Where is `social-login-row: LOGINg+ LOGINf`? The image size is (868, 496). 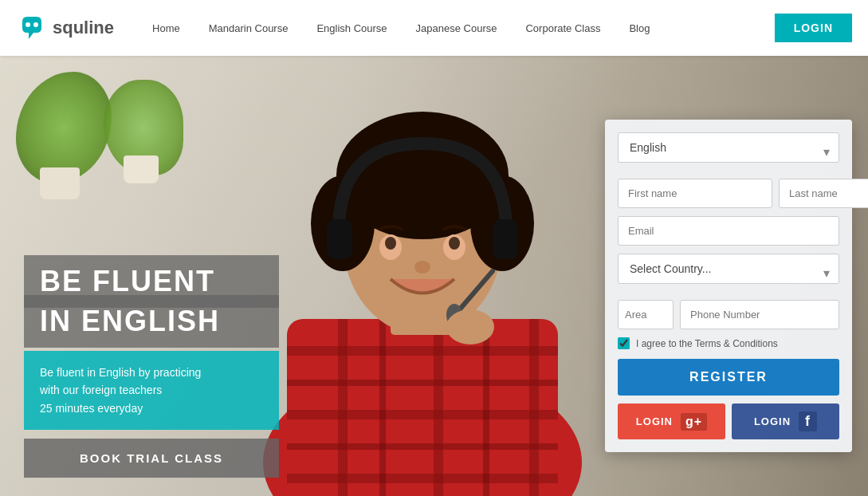 social-login-row: LOGINg+ LOGINf is located at coordinates (729, 421).